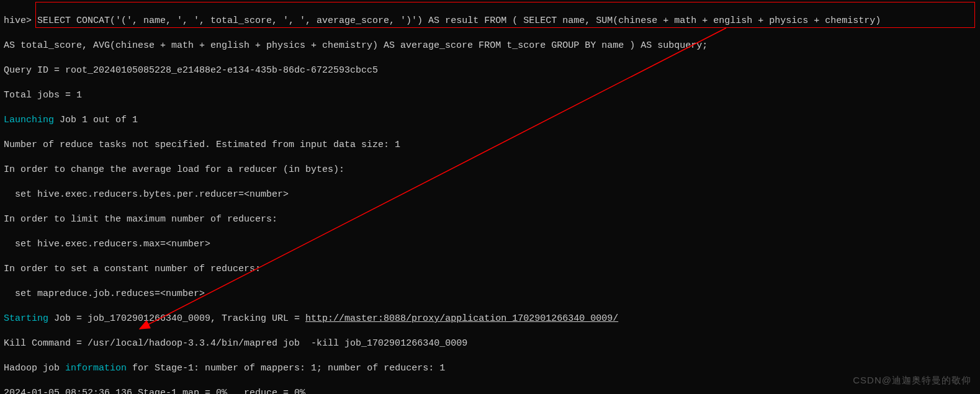 The height and width of the screenshot is (394, 980). I want to click on launching-label: Launching, so click(29, 120).